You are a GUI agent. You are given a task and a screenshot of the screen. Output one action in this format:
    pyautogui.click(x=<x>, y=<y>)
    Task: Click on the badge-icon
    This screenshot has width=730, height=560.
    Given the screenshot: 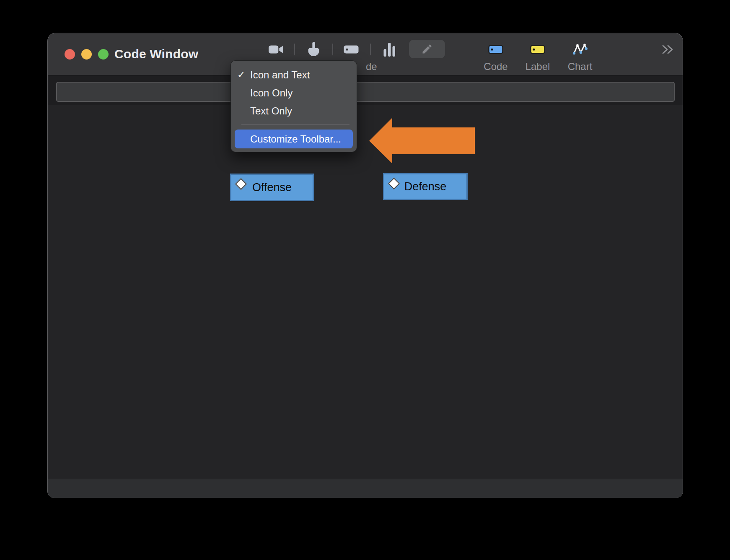 What is the action you would take?
    pyautogui.click(x=351, y=49)
    